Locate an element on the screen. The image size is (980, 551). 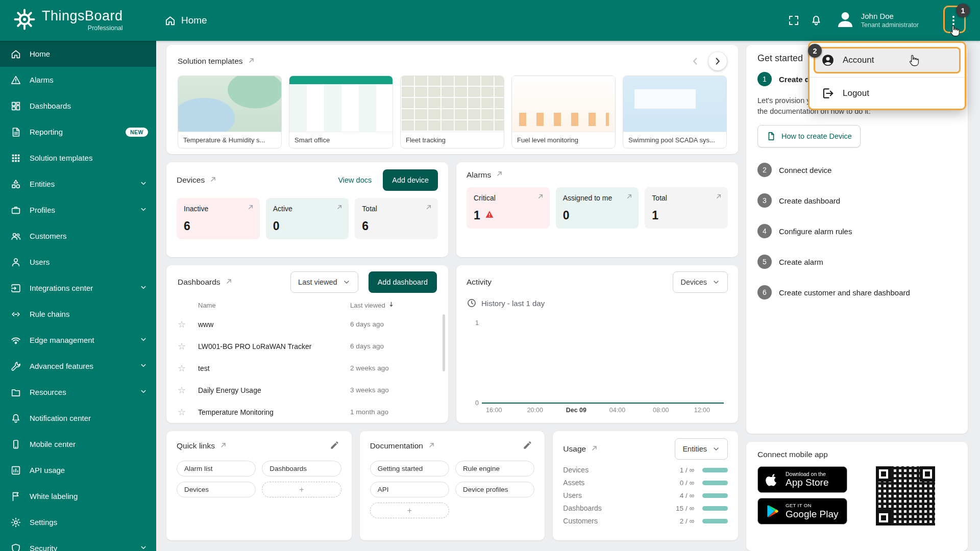
scrollbar-thumb is located at coordinates (444, 343).